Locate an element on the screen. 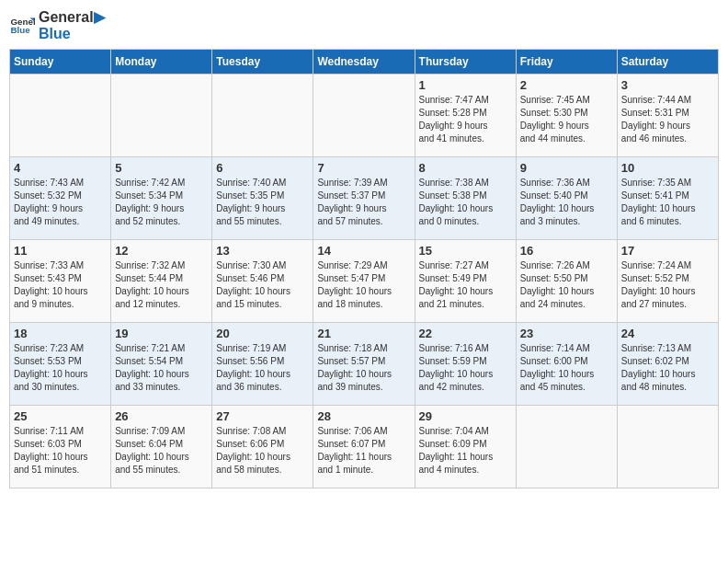 This screenshot has width=728, height=563. cell-info: Sunrise: 7:13 AM Sunset: 6:02 PM Dayligh… is located at coordinates (667, 368).